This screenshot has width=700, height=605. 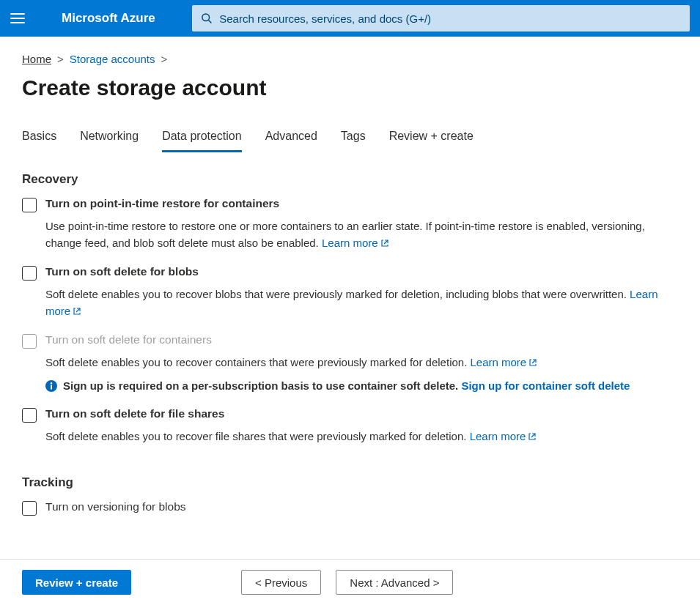 I want to click on label-versioning-blobs: Turn on versioning for blobs, so click(x=116, y=507).